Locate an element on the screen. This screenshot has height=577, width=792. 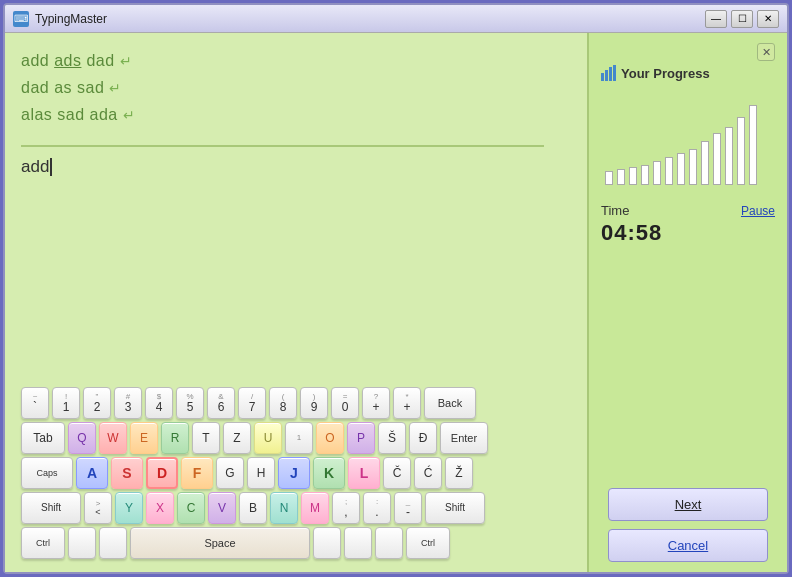
key-y: Y is located at coordinates (129, 508).